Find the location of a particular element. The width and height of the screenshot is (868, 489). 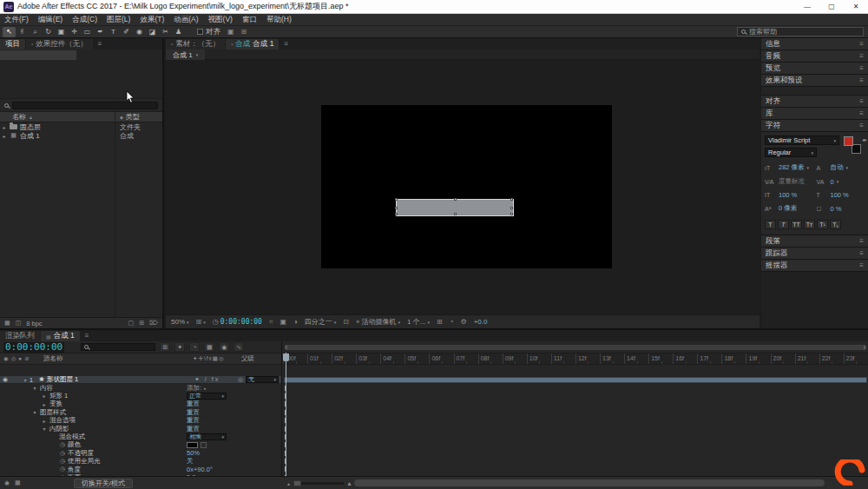

panel-header-character: 字符 ≡ is located at coordinates (814, 125).